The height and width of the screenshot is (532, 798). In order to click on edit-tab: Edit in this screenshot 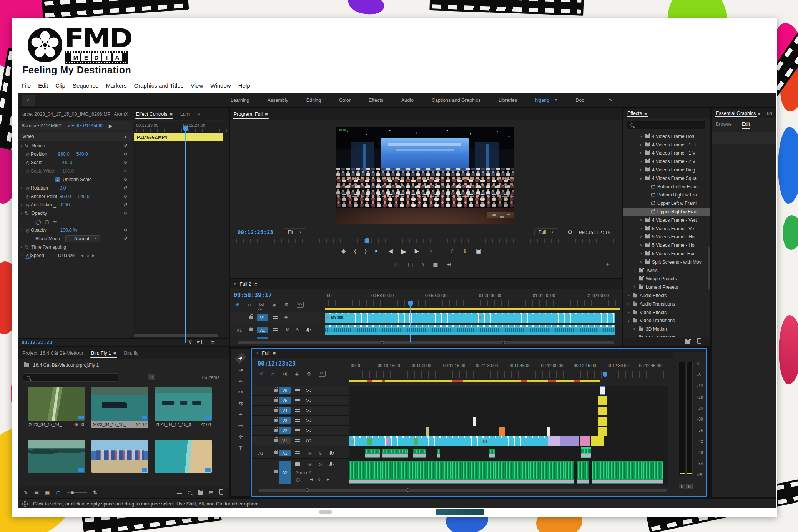, I will do `click(746, 125)`.